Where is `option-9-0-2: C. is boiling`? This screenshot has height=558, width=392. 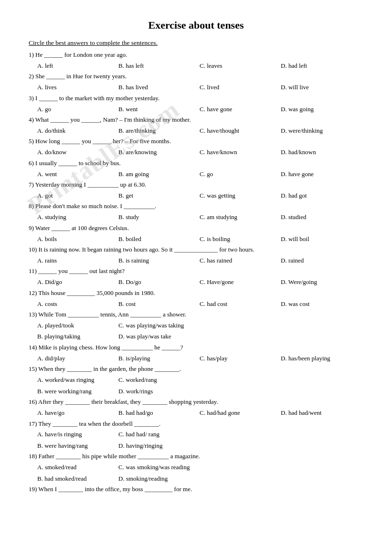 option-9-0-2: C. is boiling is located at coordinates (240, 239).